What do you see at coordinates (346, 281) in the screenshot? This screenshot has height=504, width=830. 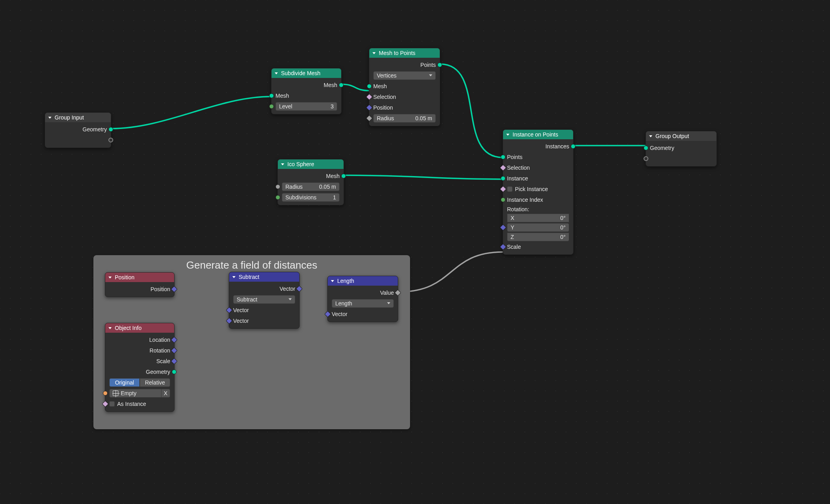 I see `node-title: Length` at bounding box center [346, 281].